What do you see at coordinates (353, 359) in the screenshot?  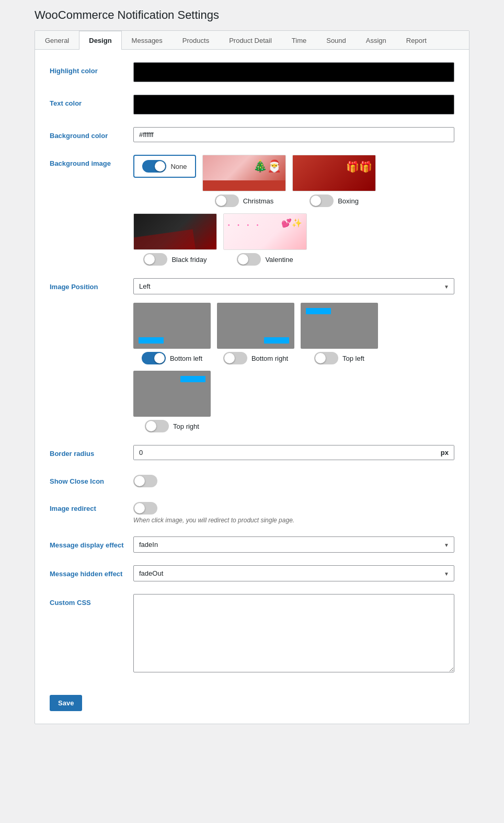 I see `position-tl-label: Top left` at bounding box center [353, 359].